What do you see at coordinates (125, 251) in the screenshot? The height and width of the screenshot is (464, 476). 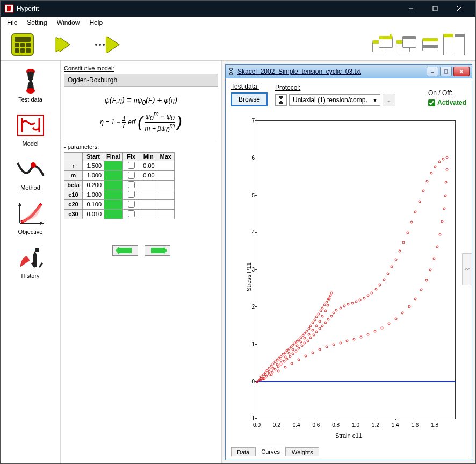 I see `param-shift-left-button` at bounding box center [125, 251].